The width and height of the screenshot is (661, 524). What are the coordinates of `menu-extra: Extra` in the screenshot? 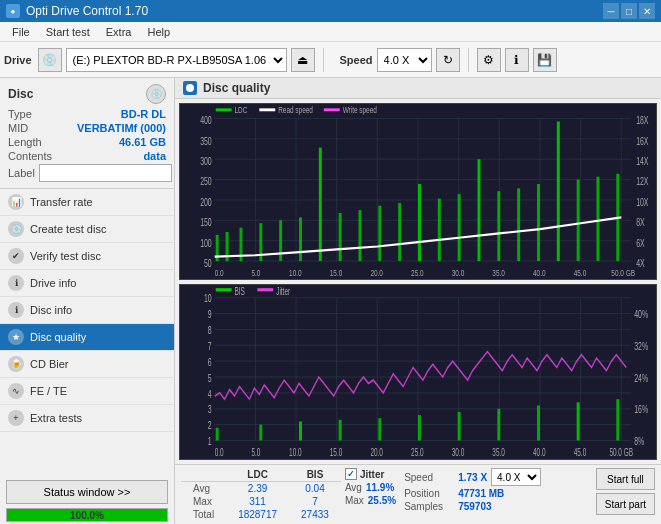 It's located at (119, 32).